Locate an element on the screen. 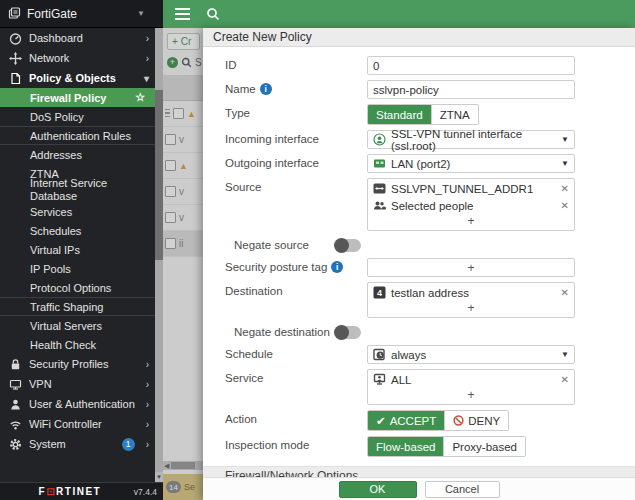 The width and height of the screenshot is (635, 500). item-label: Firewall Policy is located at coordinates (68, 98).